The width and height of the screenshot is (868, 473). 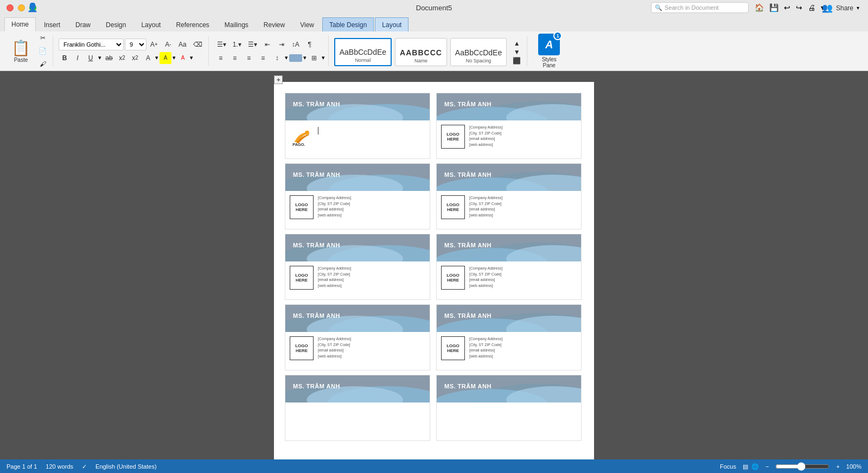 What do you see at coordinates (22, 8) in the screenshot?
I see `minimize-button` at bounding box center [22, 8].